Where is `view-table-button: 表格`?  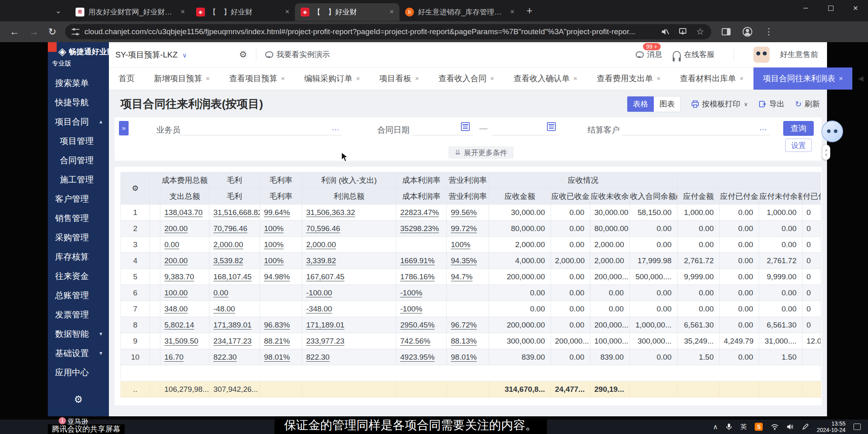 view-table-button: 表格 is located at coordinates (641, 104).